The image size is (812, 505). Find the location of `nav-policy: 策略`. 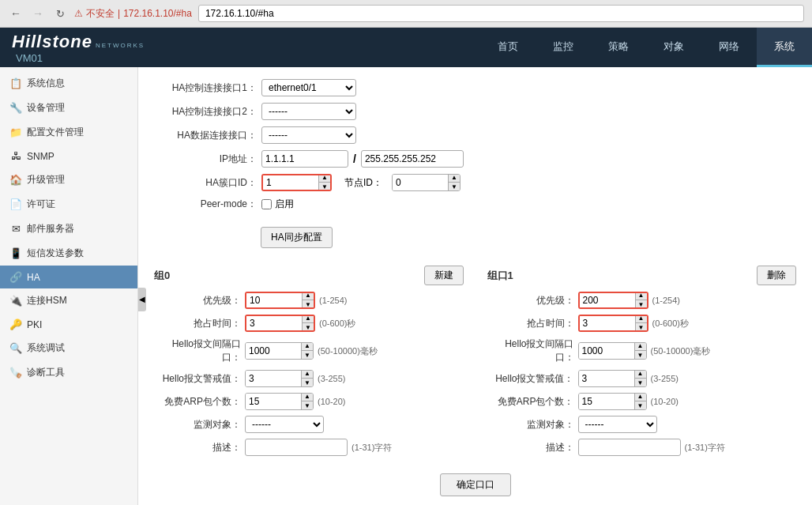

nav-policy: 策略 is located at coordinates (618, 47).